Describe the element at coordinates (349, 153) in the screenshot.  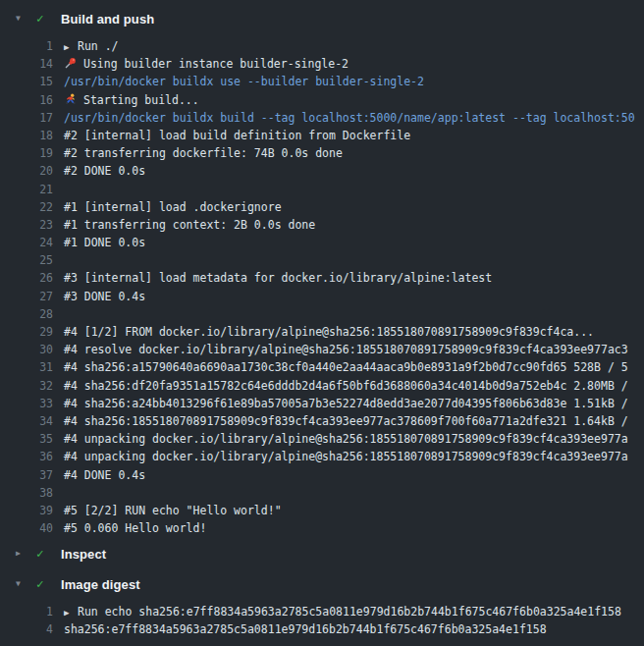
I see `line-text: #2 transferring dockerfile: 74B 0.0s don…` at that location.